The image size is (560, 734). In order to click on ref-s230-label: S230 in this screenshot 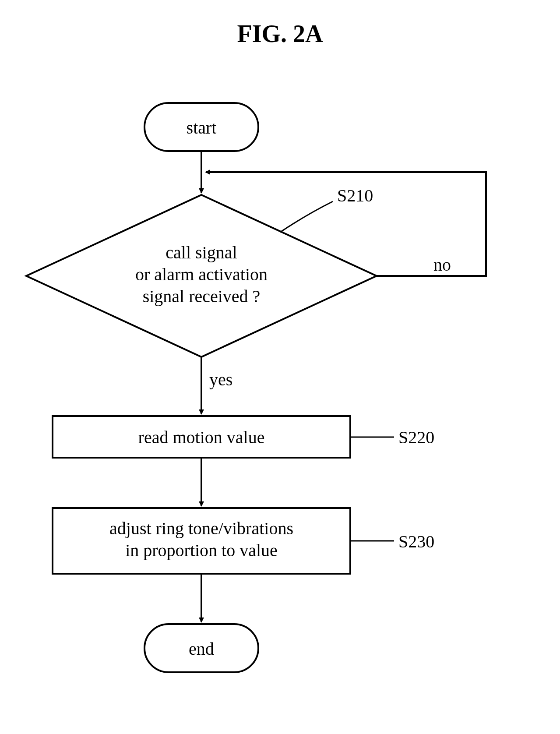, I will do `click(416, 541)`.